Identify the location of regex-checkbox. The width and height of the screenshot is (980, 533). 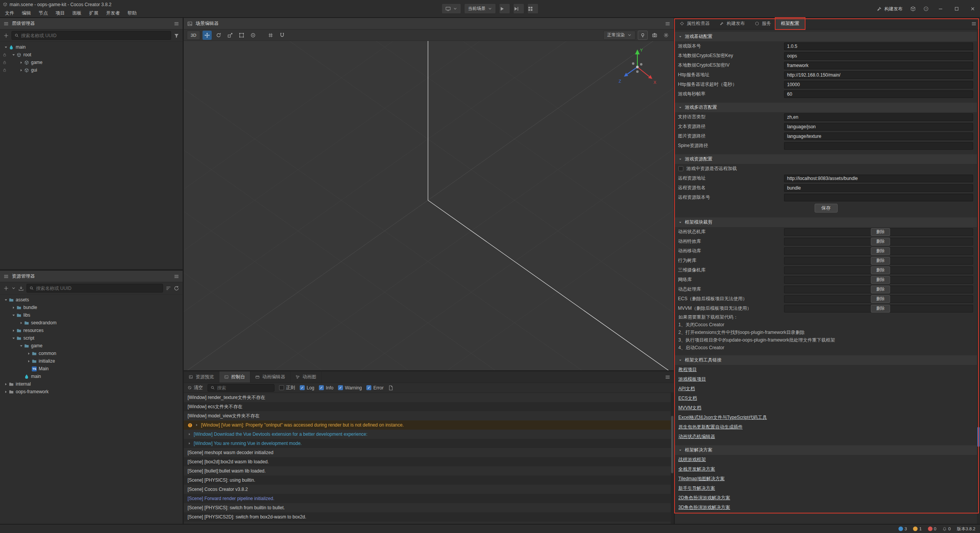
(282, 387).